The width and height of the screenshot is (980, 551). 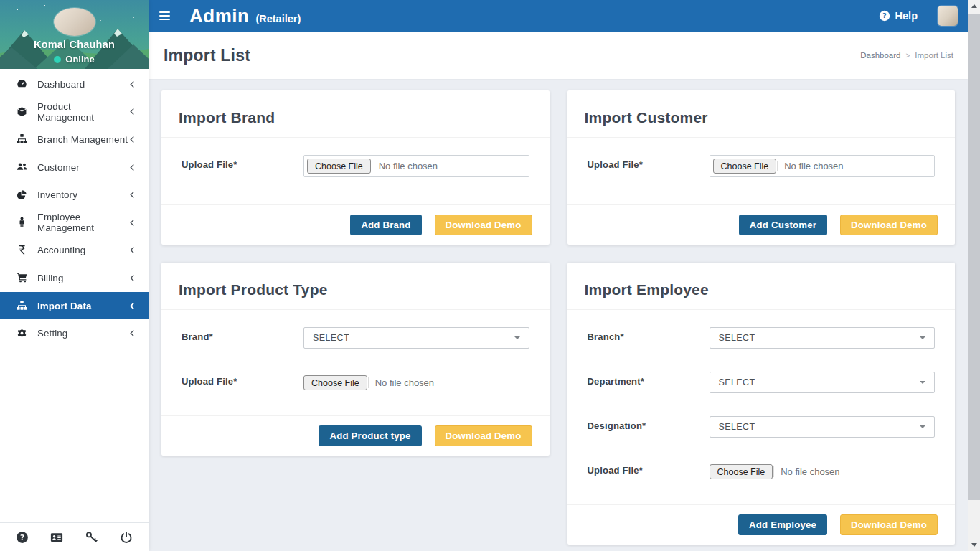 I want to click on sidebar-item-dashboard: Dashboard, so click(x=75, y=85).